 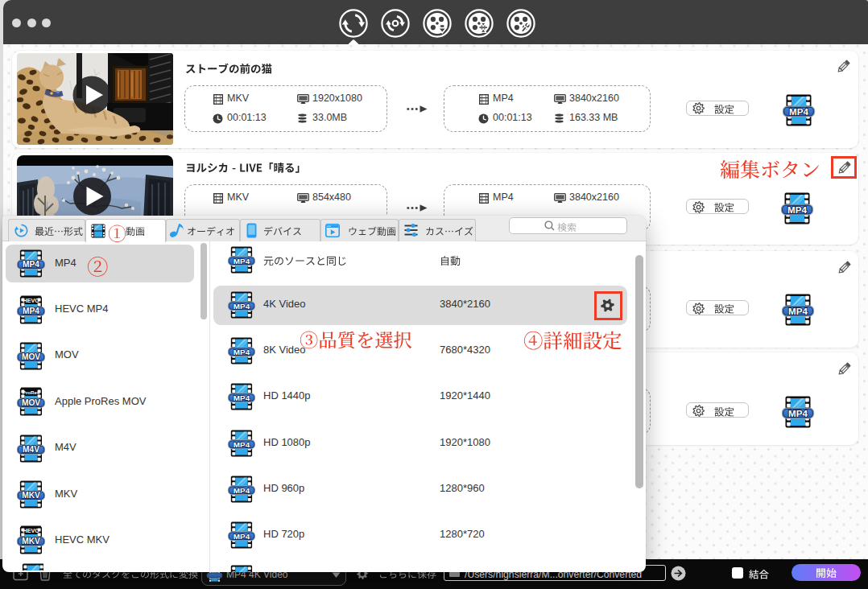 What do you see at coordinates (31, 449) in the screenshot?
I see `svg-text: M4V` at bounding box center [31, 449].